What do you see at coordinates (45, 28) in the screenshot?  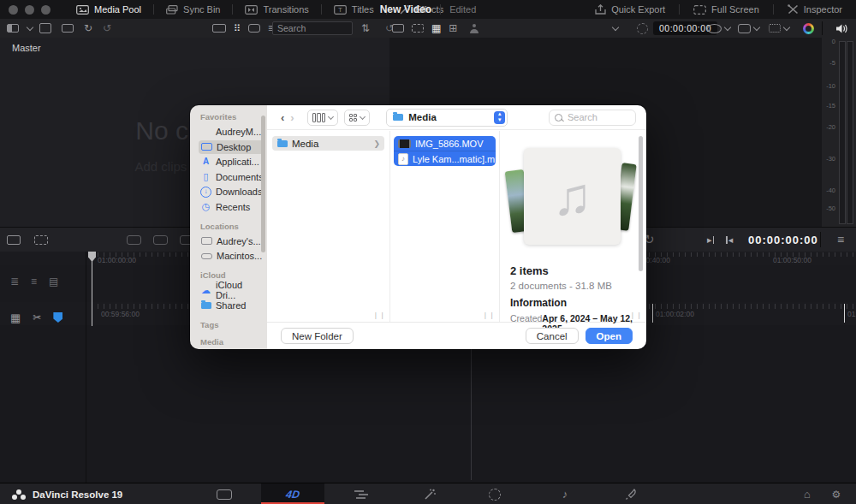 I see `import-media-icon` at bounding box center [45, 28].